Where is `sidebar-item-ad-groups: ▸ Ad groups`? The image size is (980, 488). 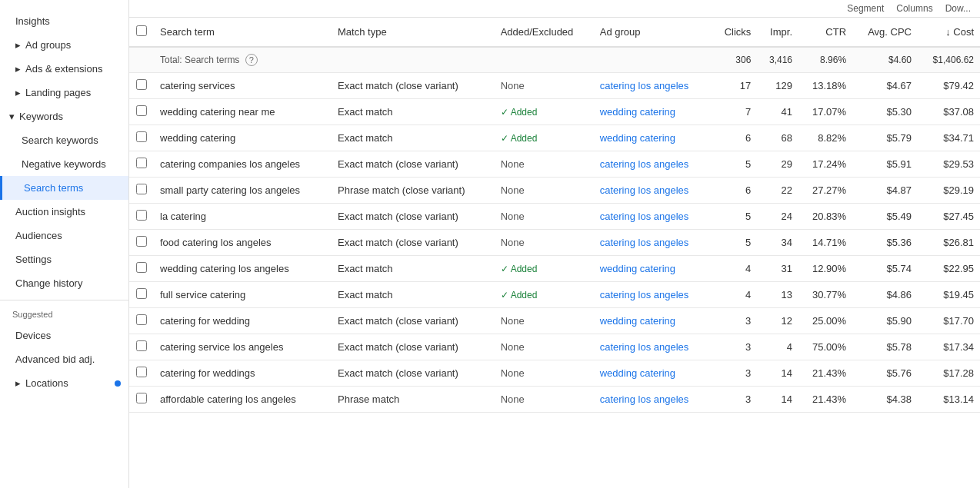 sidebar-item-ad-groups: ▸ Ad groups is located at coordinates (65, 45).